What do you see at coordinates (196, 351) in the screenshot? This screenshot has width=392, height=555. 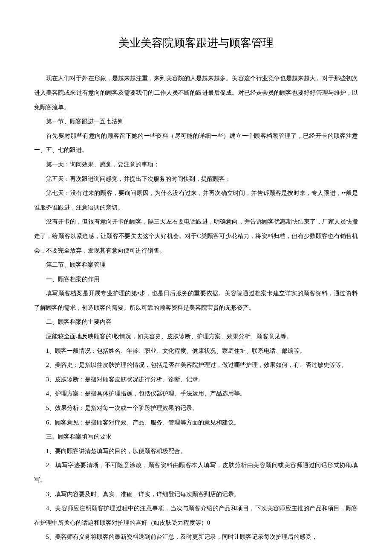 I see `list-item: 1、顾客一般情况：包括姓名、年龄、职业、文化程度、健康状况、家庭住址、联系电话、…` at bounding box center [196, 351].